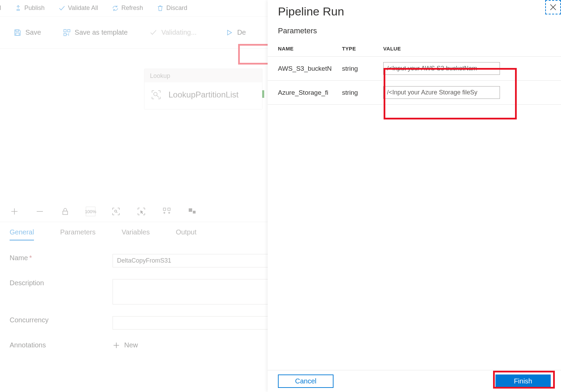 Image resolution: width=561 pixels, height=392 pixels. What do you see at coordinates (300, 49) in the screenshot?
I see `column-name-header: NAME` at bounding box center [300, 49].